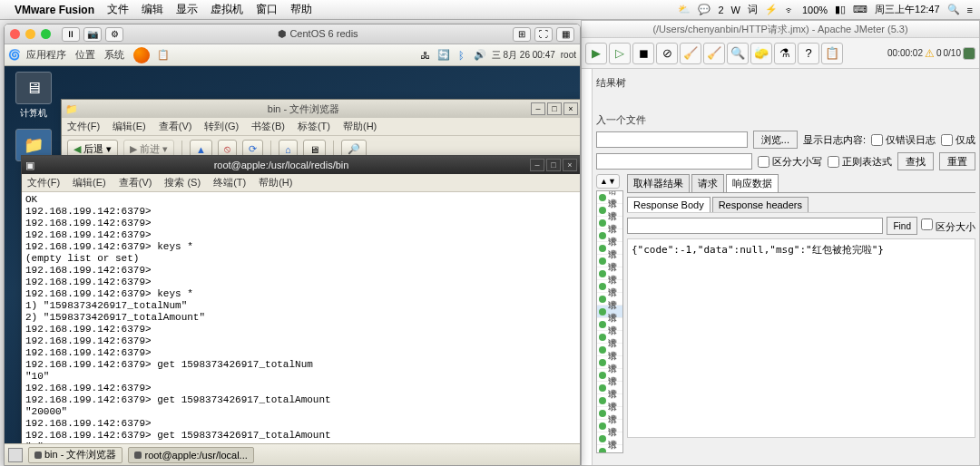 The image size is (980, 466). Describe the element at coordinates (738, 53) in the screenshot. I see `search-button: 🔍` at that location.